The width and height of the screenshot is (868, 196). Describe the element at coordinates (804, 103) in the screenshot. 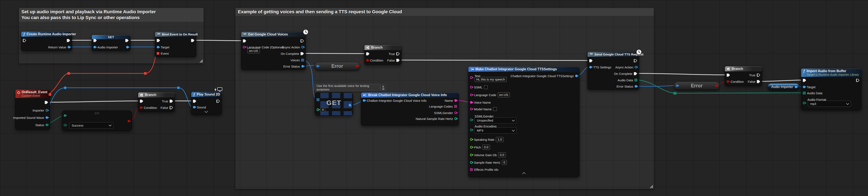

I see `audio-format-pin` at that location.